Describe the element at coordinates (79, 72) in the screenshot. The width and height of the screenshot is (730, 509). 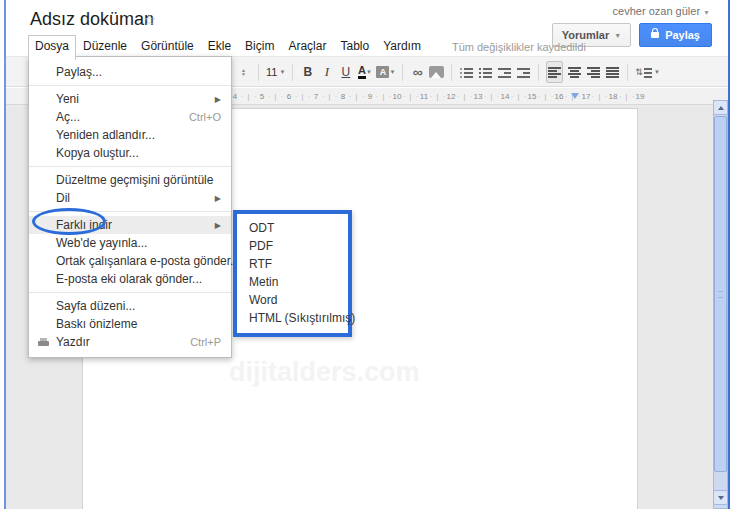
I see `menu-item-label: Paylaş...` at that location.